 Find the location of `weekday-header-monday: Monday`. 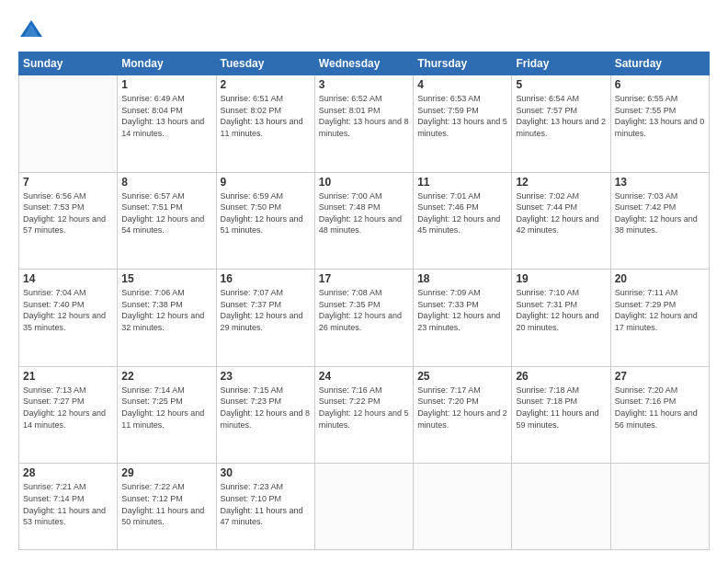

weekday-header-monday: Monday is located at coordinates (167, 64).